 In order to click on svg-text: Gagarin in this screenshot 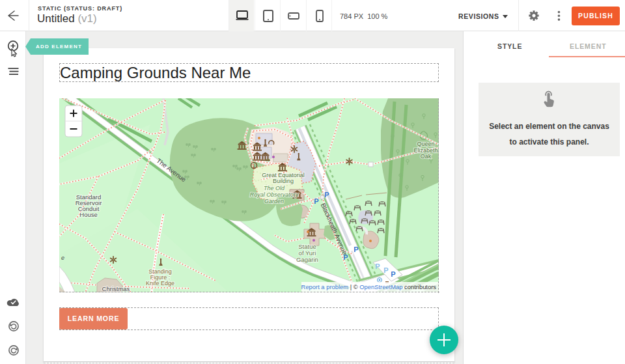, I will do `click(307, 259)`.